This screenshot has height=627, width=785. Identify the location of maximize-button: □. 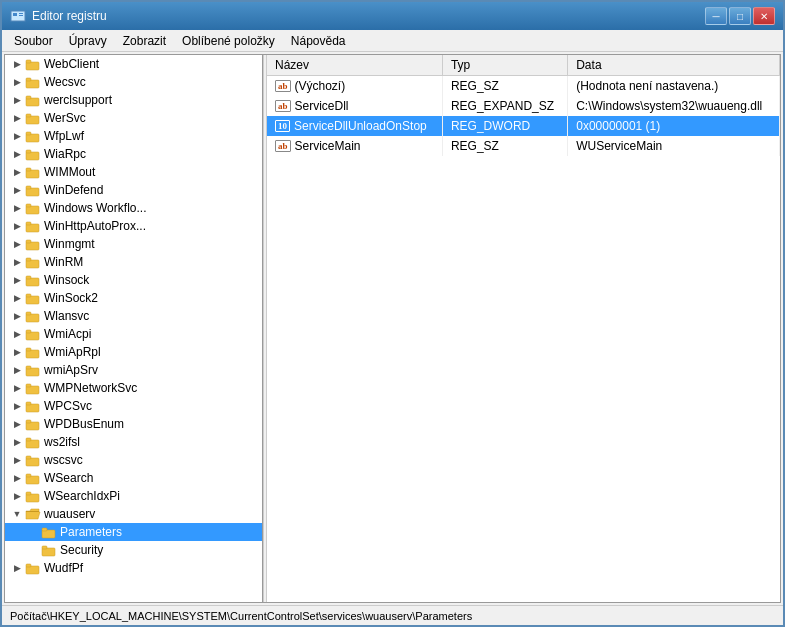
(740, 16).